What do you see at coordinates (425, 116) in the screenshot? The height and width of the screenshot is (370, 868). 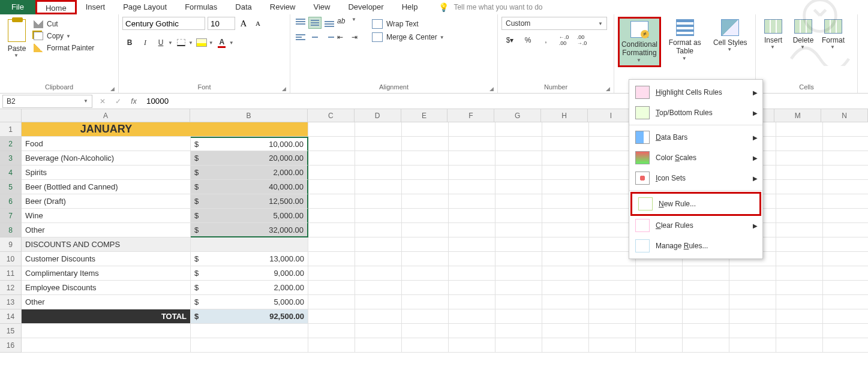 I see `col-header-E: E` at bounding box center [425, 116].